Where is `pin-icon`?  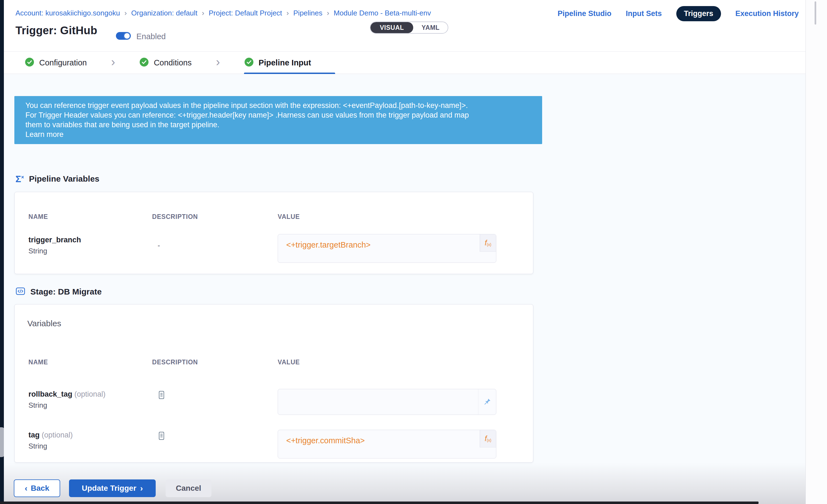 pin-icon is located at coordinates (487, 402).